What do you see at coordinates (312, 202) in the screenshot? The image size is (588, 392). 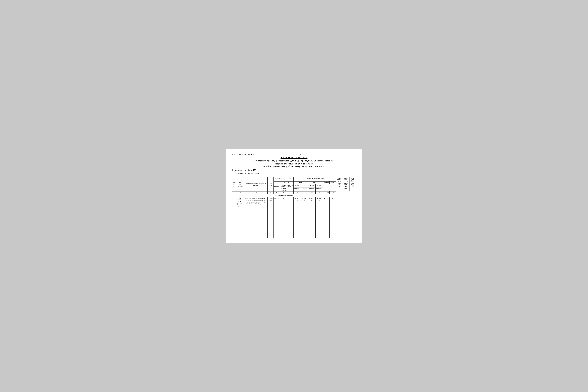 I see `row-200-qty: 0.0313` at bounding box center [312, 202].